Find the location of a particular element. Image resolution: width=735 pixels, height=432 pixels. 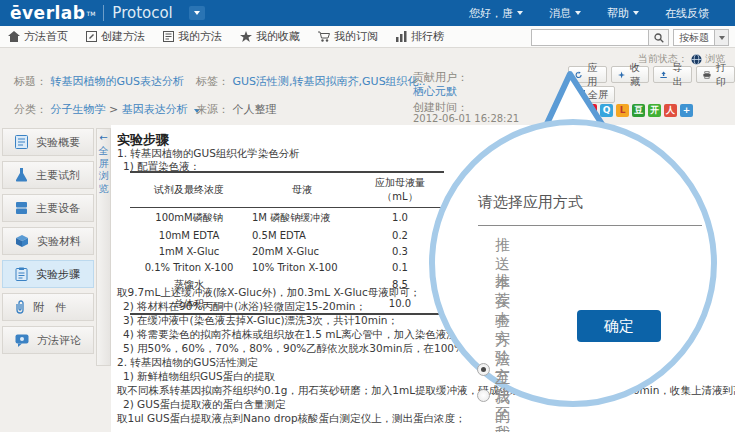

fullscreen-label: 全屏 is located at coordinates (598, 95).